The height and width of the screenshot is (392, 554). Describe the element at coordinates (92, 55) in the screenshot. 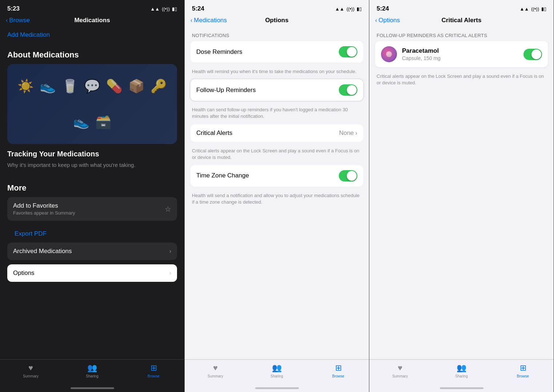

I see `about-title: About Medications` at that location.